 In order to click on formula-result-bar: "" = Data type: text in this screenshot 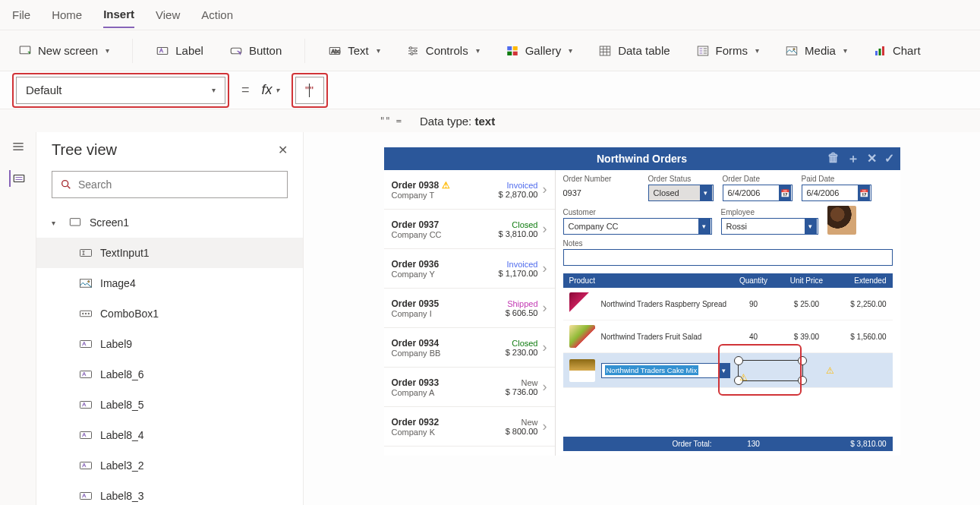, I will do `click(490, 121)`.